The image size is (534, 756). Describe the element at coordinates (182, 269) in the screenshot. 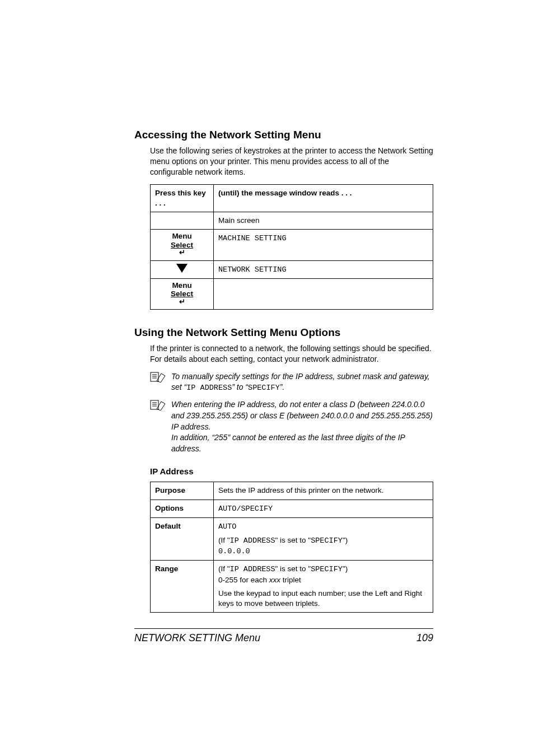

I see `key-cell-down` at that location.